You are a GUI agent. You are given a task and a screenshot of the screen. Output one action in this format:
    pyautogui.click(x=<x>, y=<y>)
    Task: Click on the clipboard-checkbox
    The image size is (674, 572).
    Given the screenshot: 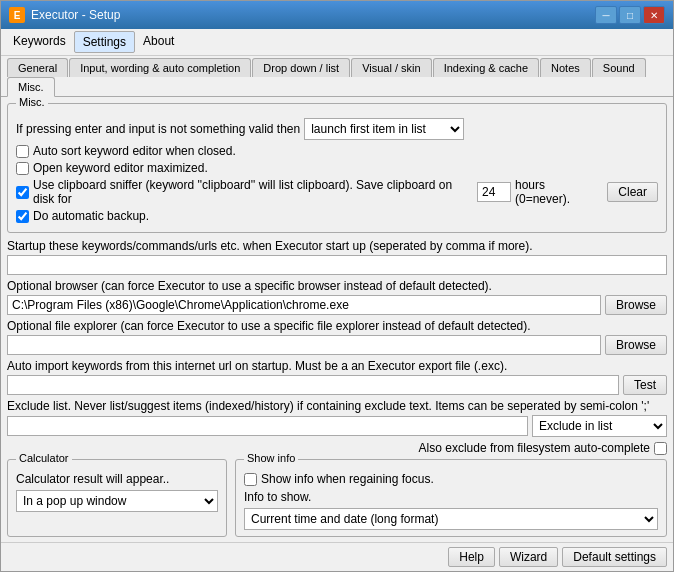 What is the action you would take?
    pyautogui.click(x=22, y=192)
    